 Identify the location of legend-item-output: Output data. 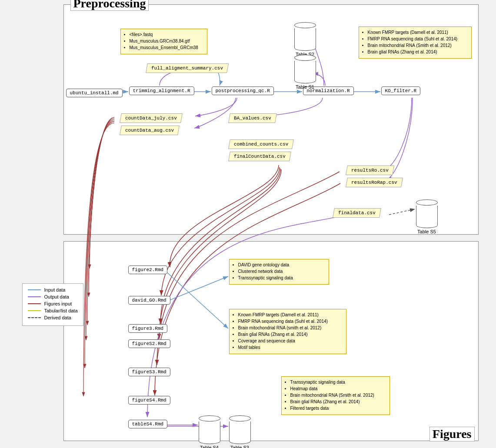
(53, 297).